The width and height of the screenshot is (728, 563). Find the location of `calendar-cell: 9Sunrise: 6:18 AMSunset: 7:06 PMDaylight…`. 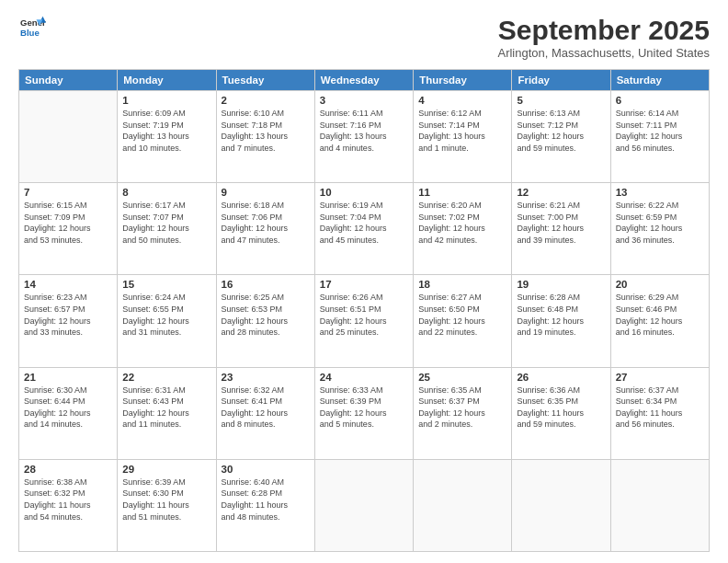

calendar-cell: 9Sunrise: 6:18 AMSunset: 7:06 PMDaylight… is located at coordinates (265, 229).